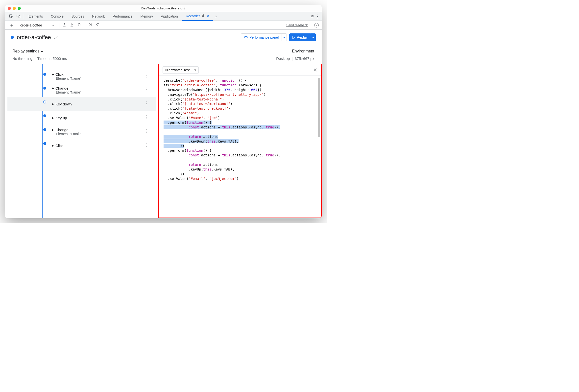 The image size is (579, 392). Describe the element at coordinates (12, 25) in the screenshot. I see `new-recording-button: ＋` at that location.